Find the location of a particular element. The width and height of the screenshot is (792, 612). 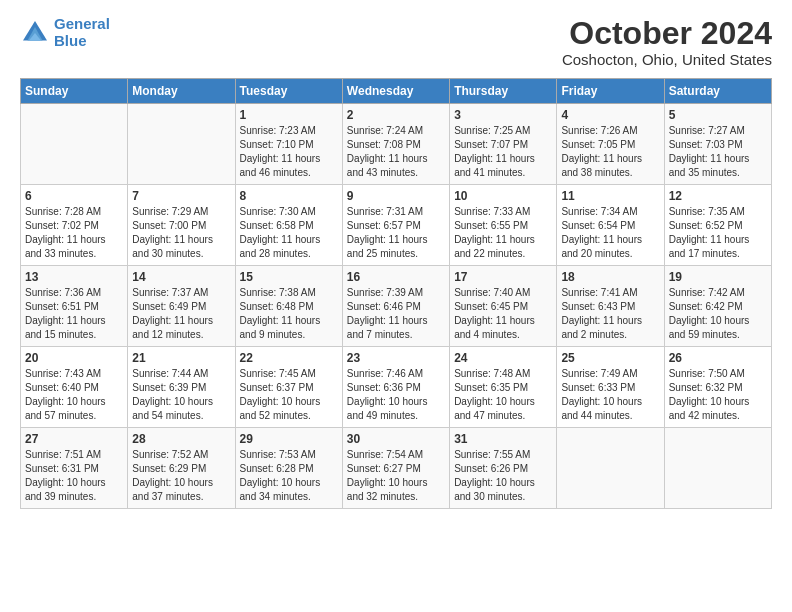

table-row: 22Sunrise: 7:45 AMSunset: 6:37 PMDayligh… is located at coordinates (288, 388).